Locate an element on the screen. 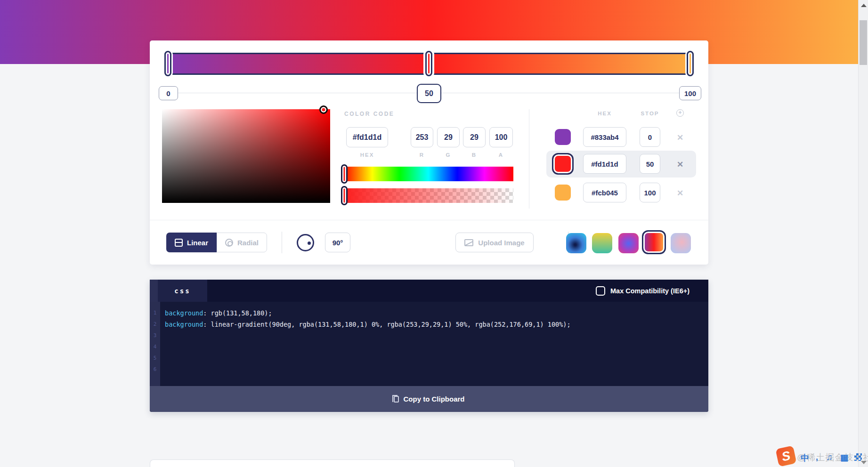 This screenshot has height=467, width=868. stop-row-stop-input: 50 is located at coordinates (650, 164).